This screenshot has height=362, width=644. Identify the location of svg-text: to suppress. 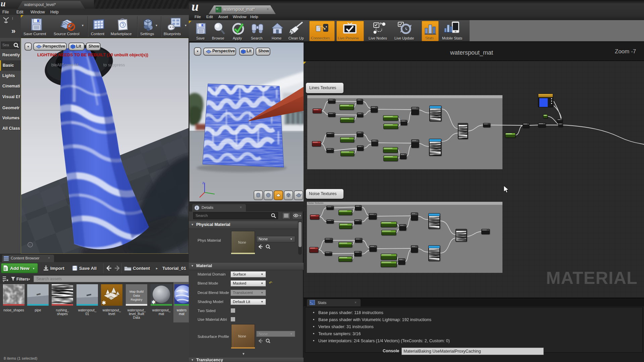
(114, 65).